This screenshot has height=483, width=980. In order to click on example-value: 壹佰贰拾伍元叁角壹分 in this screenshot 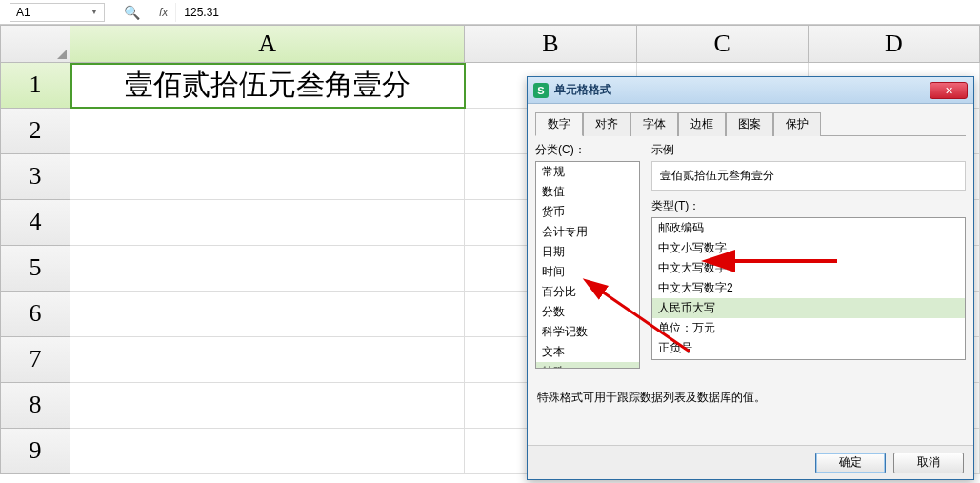, I will do `click(717, 175)`.